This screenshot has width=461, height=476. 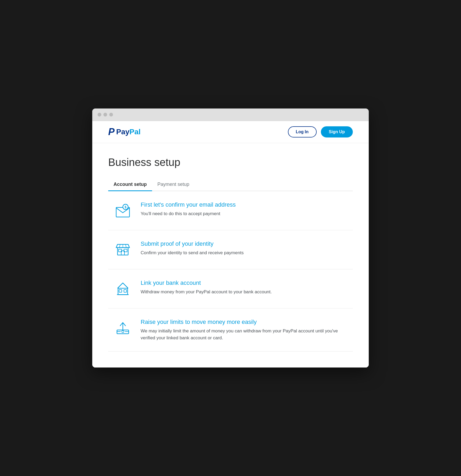 What do you see at coordinates (244, 283) in the screenshot?
I see `setup-title-bank: Link your bank account` at bounding box center [244, 283].